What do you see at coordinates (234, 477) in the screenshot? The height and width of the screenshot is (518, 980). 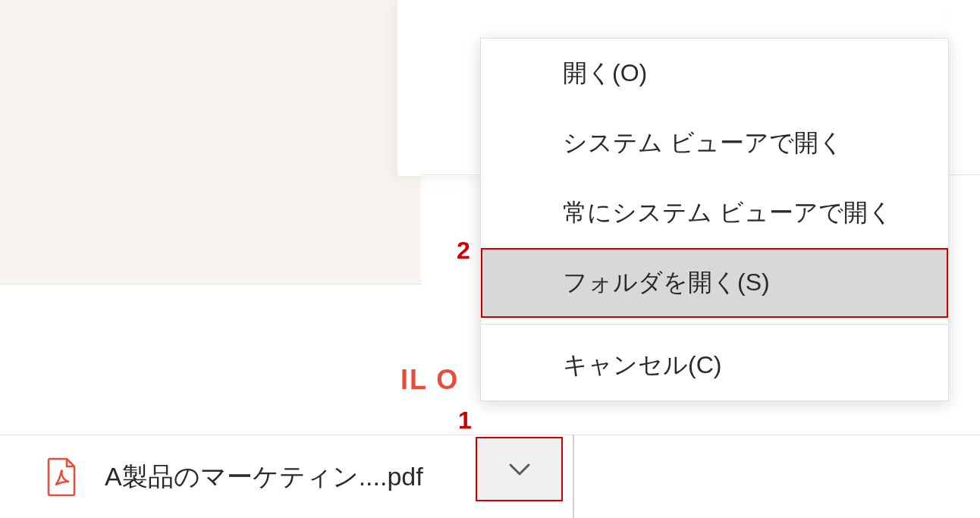 I see `download-item: A製品のマーケティン....pdf` at bounding box center [234, 477].